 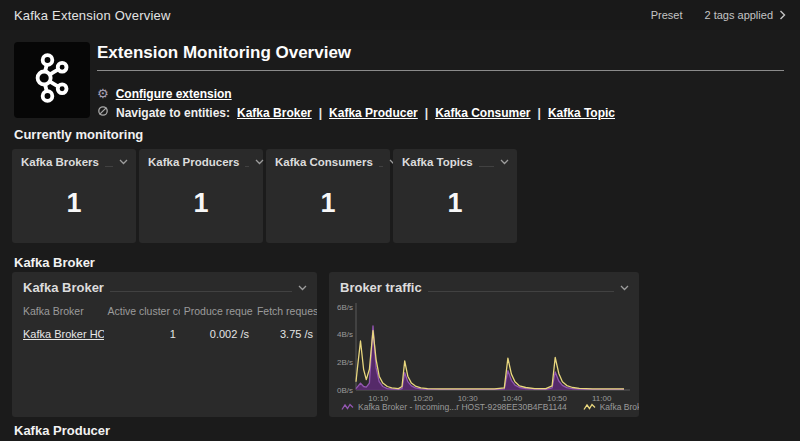 I want to click on broker-traffic-chart: 0B/s2B/s4B/s6B/s10:1010:2010:3010:4010:5…, so click(x=481, y=351).